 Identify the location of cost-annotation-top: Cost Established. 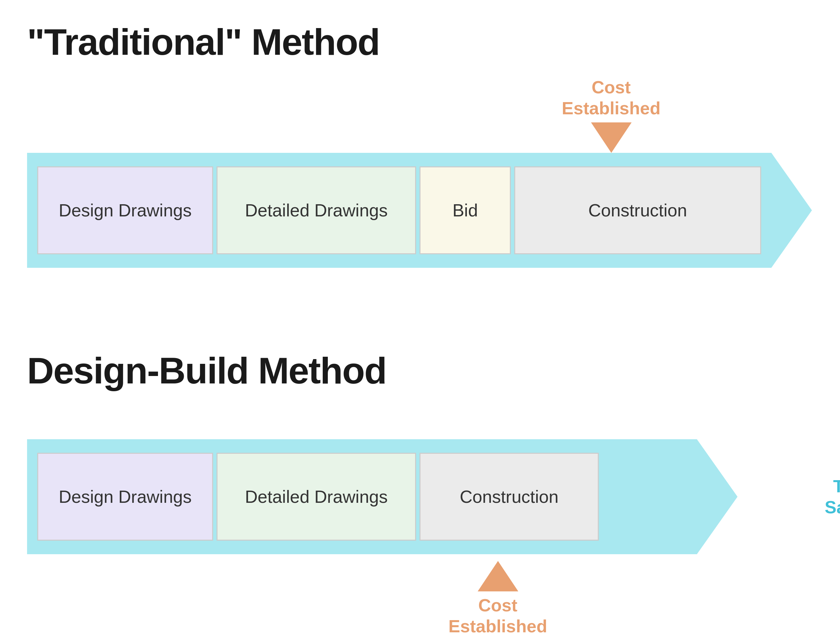
(420, 115).